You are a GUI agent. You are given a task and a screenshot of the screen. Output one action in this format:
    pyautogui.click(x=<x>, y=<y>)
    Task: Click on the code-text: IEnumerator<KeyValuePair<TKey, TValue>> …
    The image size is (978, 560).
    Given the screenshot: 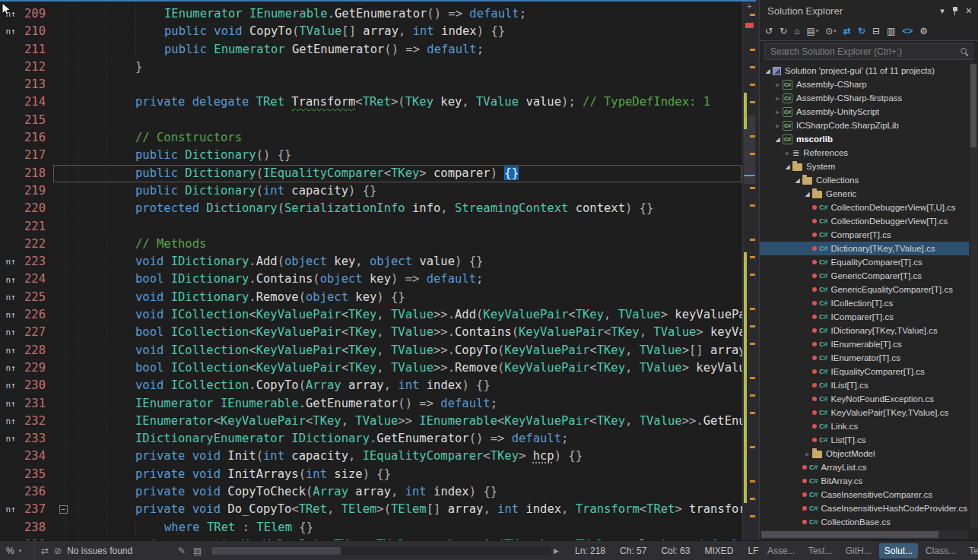 What is the action you would take?
    pyautogui.click(x=408, y=421)
    